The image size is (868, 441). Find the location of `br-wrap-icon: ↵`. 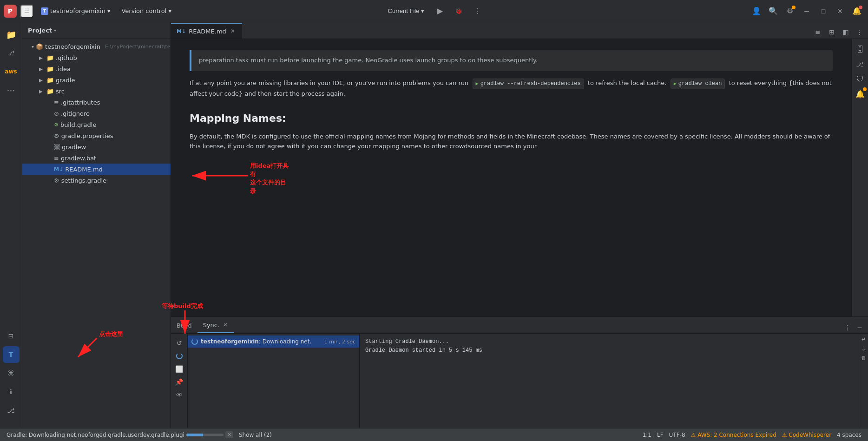

br-wrap-icon: ↵ is located at coordinates (864, 339).